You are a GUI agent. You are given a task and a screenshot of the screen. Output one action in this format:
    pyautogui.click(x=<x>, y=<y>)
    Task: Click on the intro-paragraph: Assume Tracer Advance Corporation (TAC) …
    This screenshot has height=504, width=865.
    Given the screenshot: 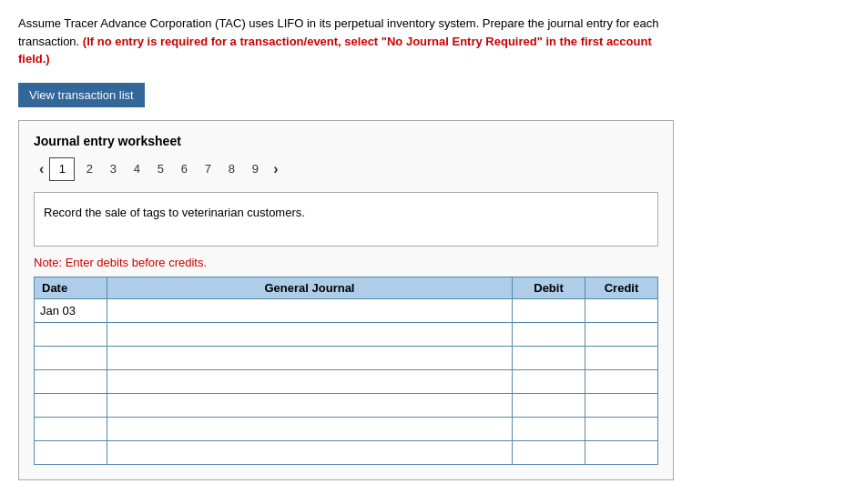 What is the action you would take?
    pyautogui.click(x=346, y=42)
    